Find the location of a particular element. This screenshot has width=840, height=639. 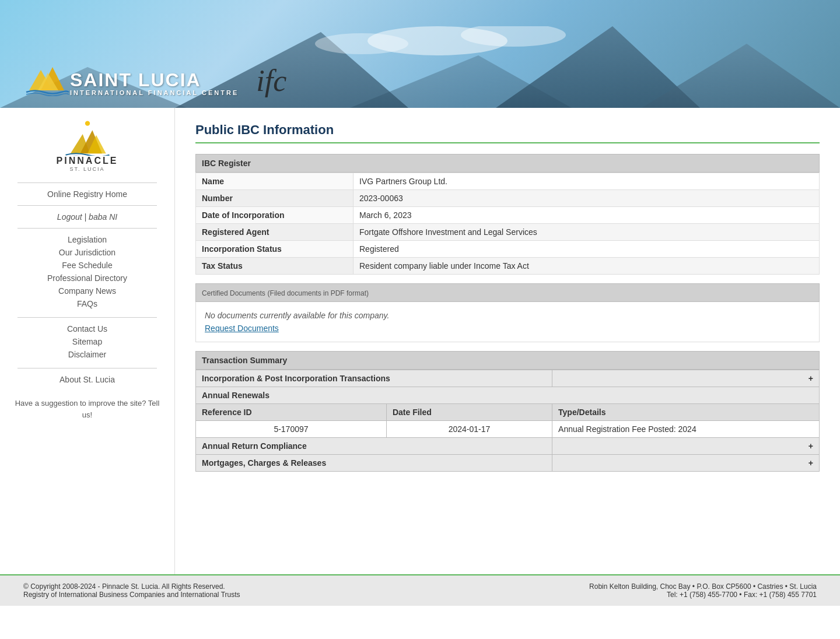

ibc-register-header: IBC Register is located at coordinates (508, 163).